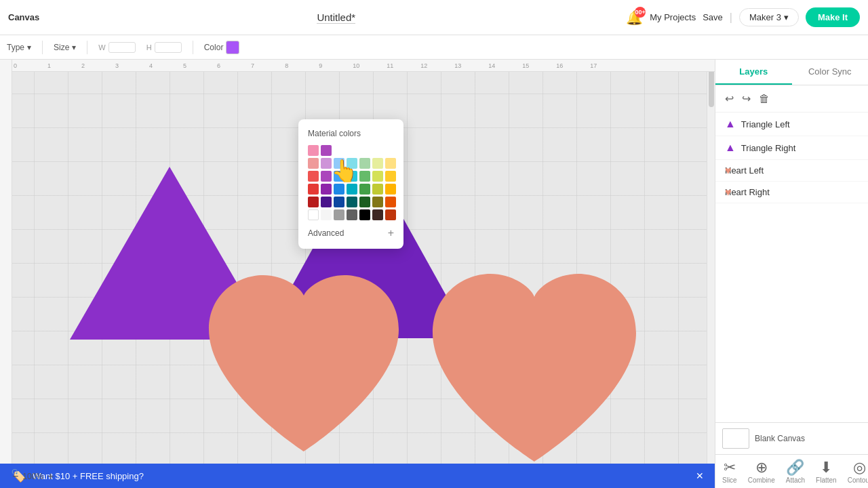  What do you see at coordinates (792, 438) in the screenshot?
I see `canvas-thumbnail: Blank Canvas` at bounding box center [792, 438].